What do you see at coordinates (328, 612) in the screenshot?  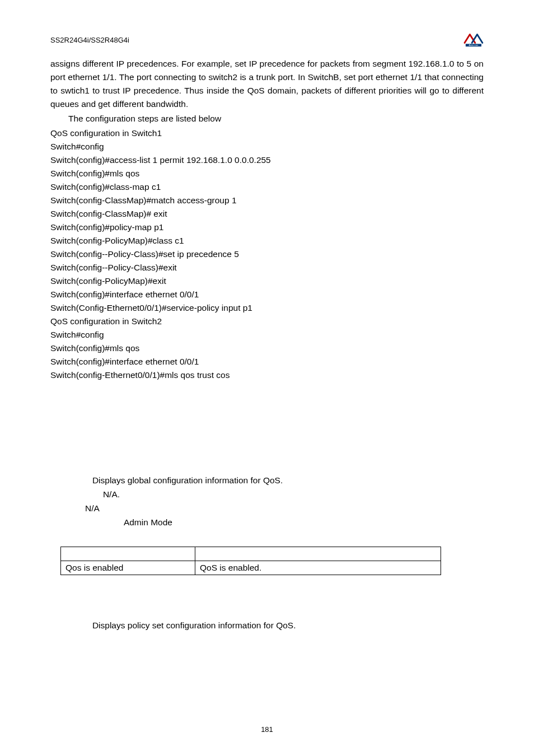 I see `command-value-post: ] [buffers | policers | queueing | stati…` at bounding box center [328, 612].